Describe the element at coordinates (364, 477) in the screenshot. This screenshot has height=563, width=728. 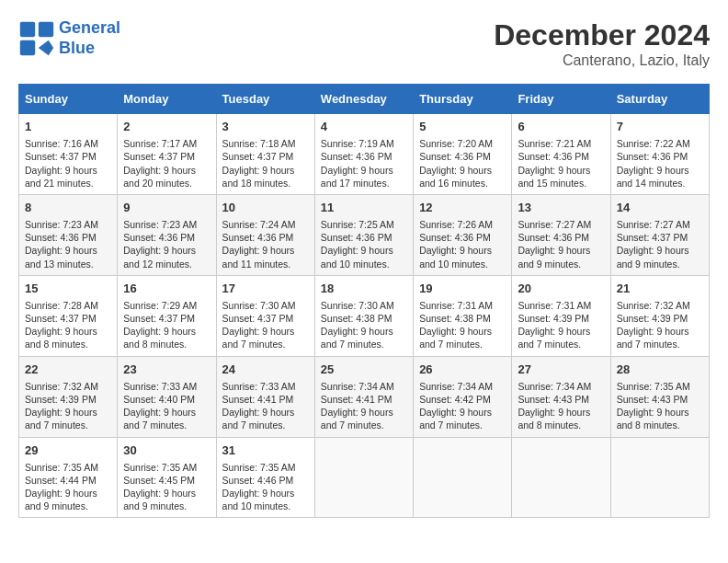
I see `week-row-5: 29 Sunrise: 7:35 AM Sunset: 4:44 PM Dayl…` at that location.